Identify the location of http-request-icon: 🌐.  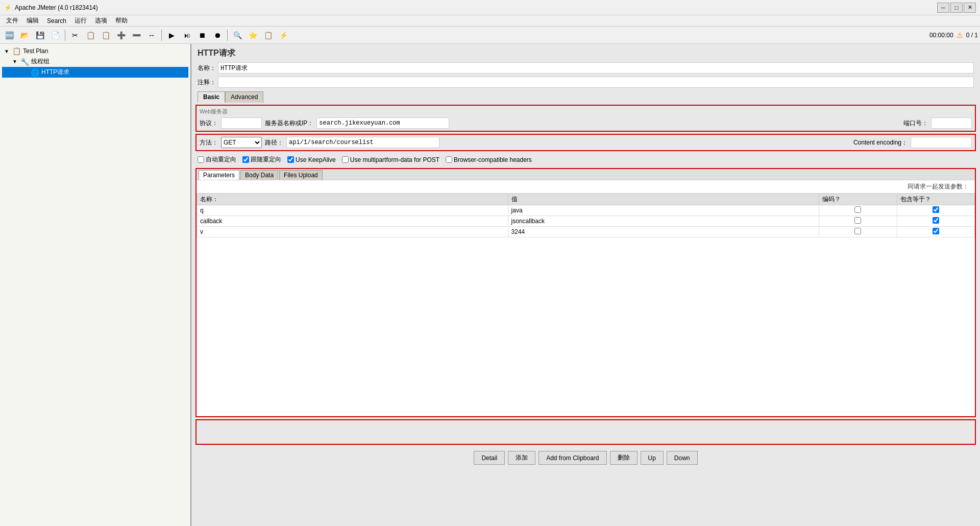
(35, 73).